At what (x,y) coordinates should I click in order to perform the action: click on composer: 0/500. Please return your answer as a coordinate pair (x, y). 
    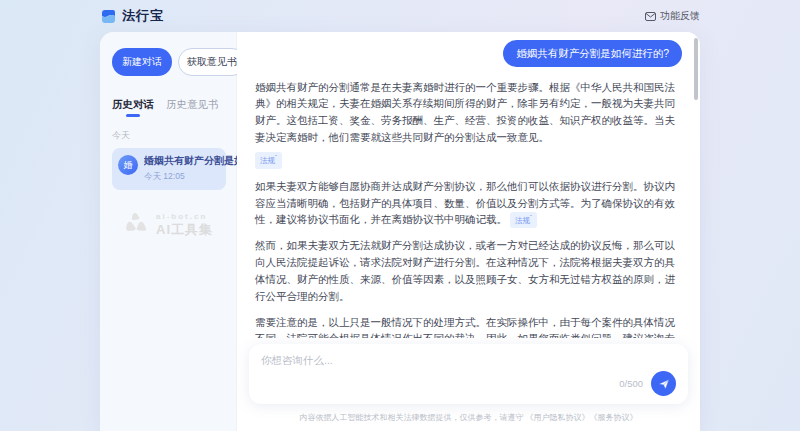
    Looking at the image, I should click on (468, 374).